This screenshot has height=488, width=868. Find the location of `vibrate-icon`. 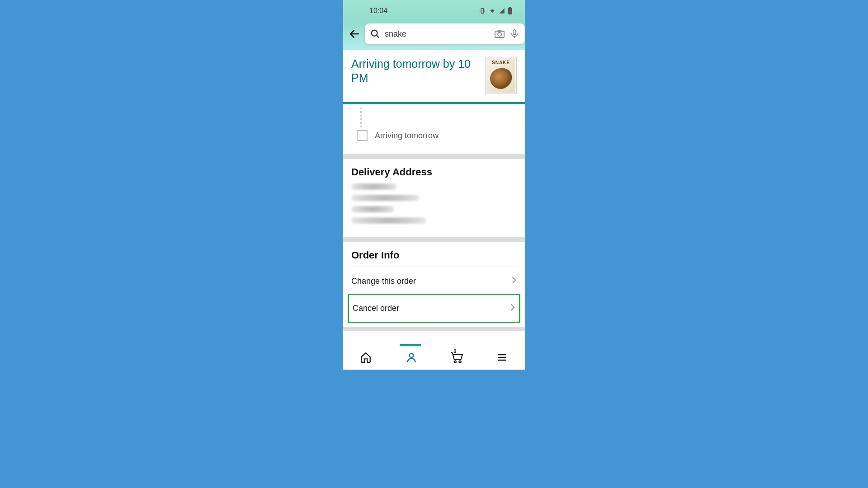

vibrate-icon is located at coordinates (482, 11).